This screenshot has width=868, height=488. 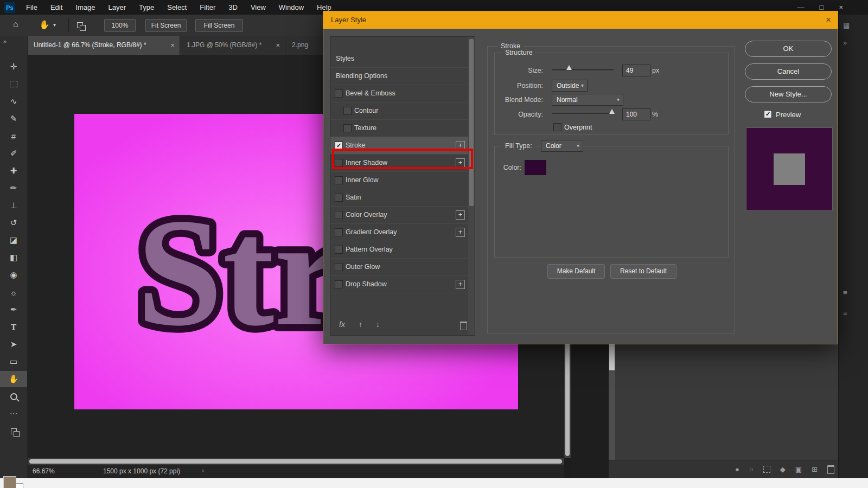 What do you see at coordinates (14, 206) in the screenshot?
I see `clone-stamp-tool: ⊥` at bounding box center [14, 206].